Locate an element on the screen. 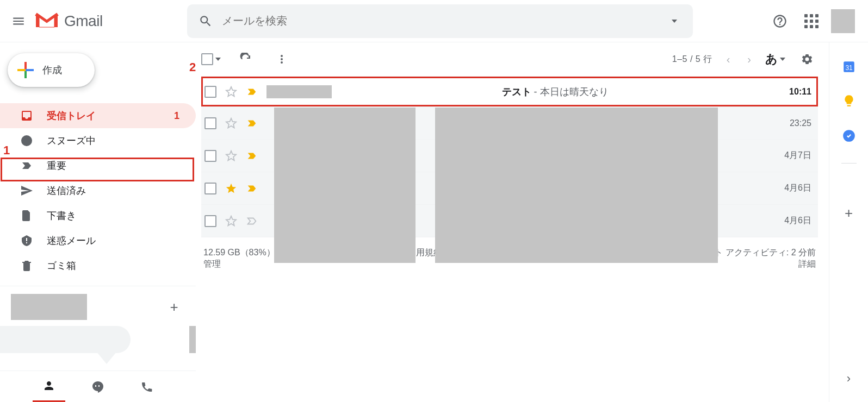  sidebar-item-snoozed: スヌーズ中 is located at coordinates (98, 141).